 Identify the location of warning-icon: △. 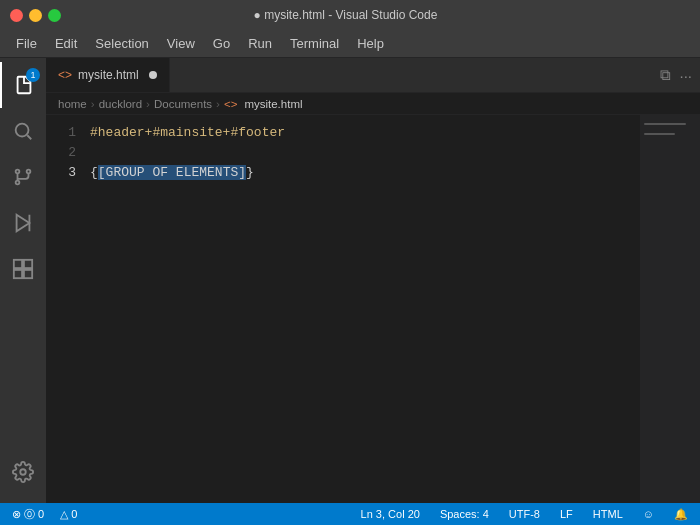
(64, 514).